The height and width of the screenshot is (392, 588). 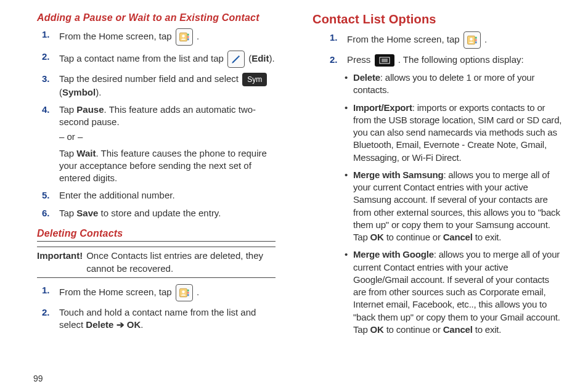 I want to click on bullet-merge-samsung: Merge with Samsung: allows you to merge …, so click(x=459, y=206).